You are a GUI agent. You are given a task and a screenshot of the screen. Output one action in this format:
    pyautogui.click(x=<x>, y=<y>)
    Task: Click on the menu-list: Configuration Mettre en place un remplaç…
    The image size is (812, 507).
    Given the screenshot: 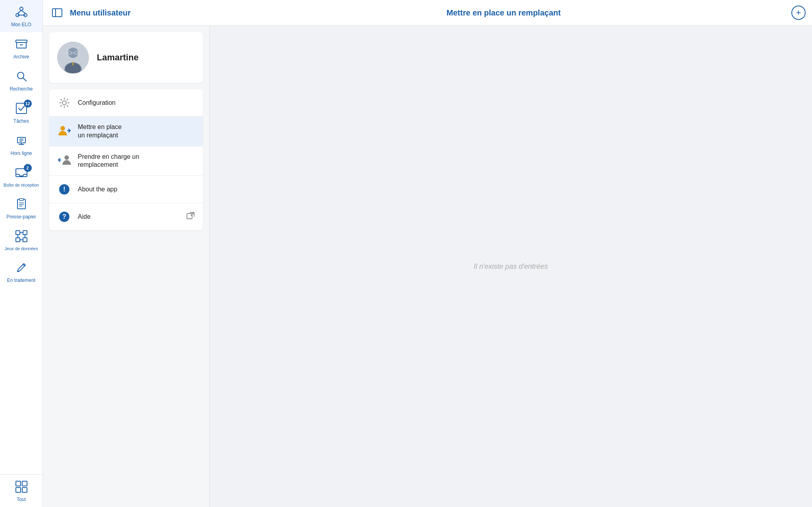 What is the action you would take?
    pyautogui.click(x=126, y=160)
    